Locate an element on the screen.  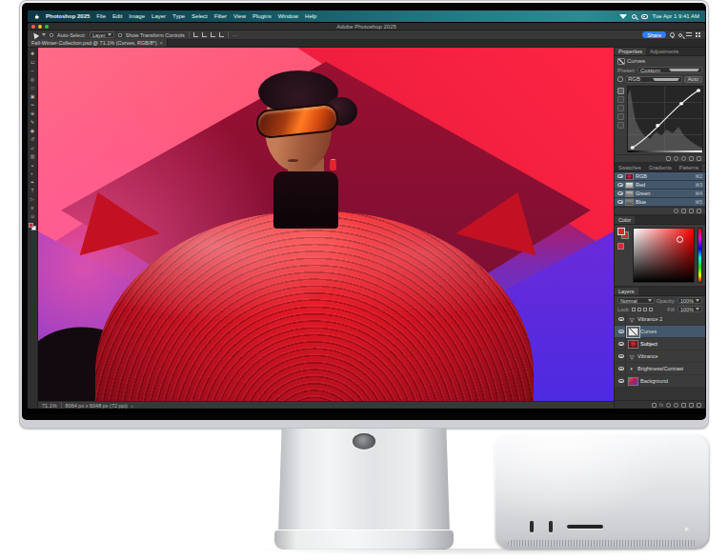
gray-point-eyedropper-icon is located at coordinates (621, 116).